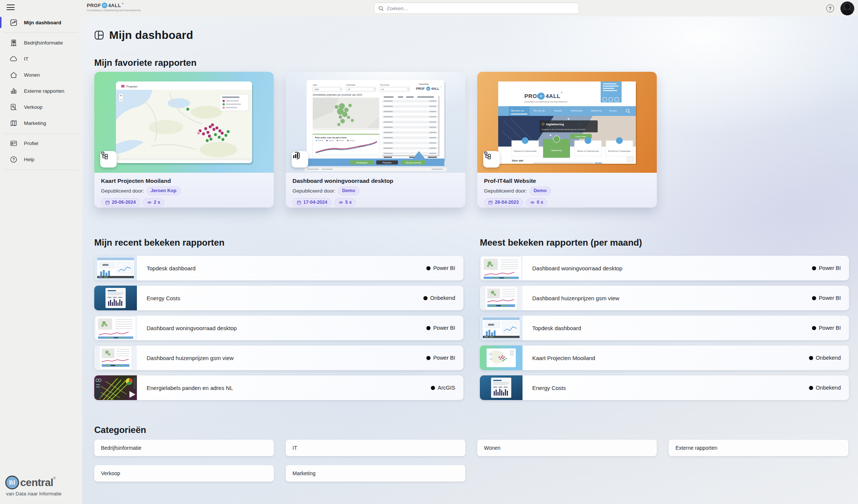 The height and width of the screenshot is (504, 858). Describe the element at coordinates (184, 140) in the screenshot. I see `favorite-card-kaart-projecten-mooiland: Projecten` at that location.